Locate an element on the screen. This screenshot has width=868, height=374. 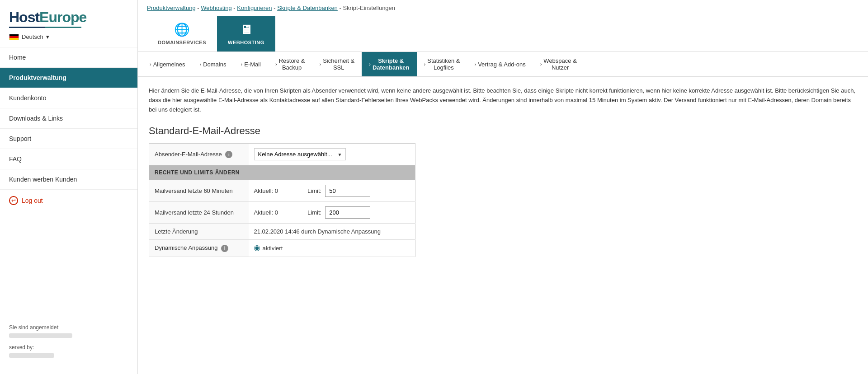
table-row-section-header: RECHTE UND LIMITS ÄNDERN is located at coordinates (282, 173).